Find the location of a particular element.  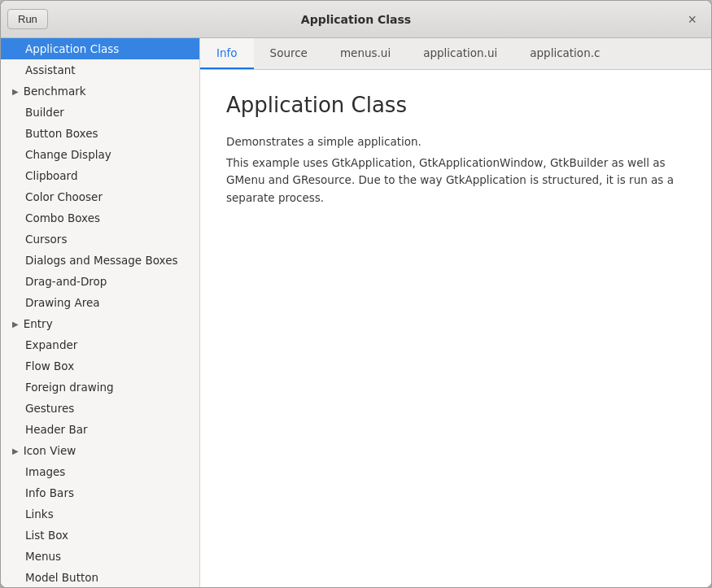

sidebar-item-builder: Builder is located at coordinates (100, 112).